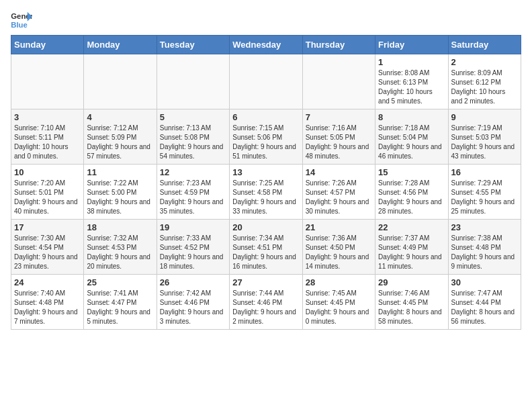  Describe the element at coordinates (339, 197) in the screenshot. I see `day-info: Sunrise: 7:26 AM Sunset: 4:57 PM Dayligh…` at that location.